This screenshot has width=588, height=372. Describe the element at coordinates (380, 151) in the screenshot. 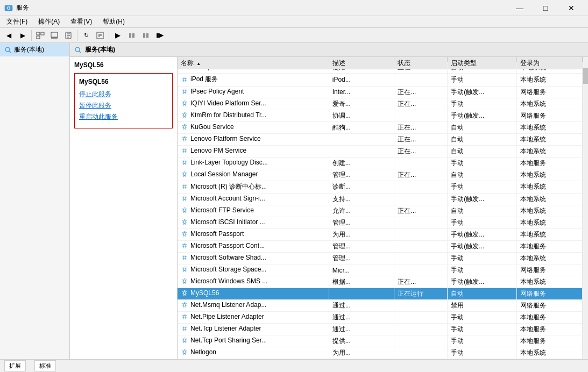

I see `table-row: Lenovo PM Service正在...自动本地系统` at that location.